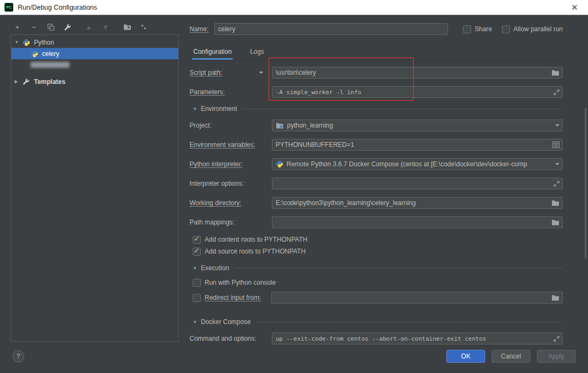 The width and height of the screenshot is (588, 373). I want to click on project-dropdown: python_learning, so click(417, 125).